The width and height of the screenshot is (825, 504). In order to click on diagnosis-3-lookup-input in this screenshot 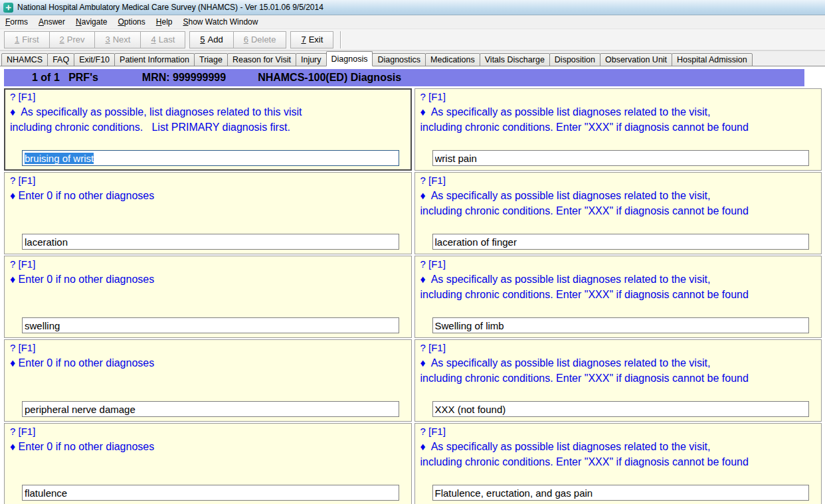, I will do `click(621, 325)`.